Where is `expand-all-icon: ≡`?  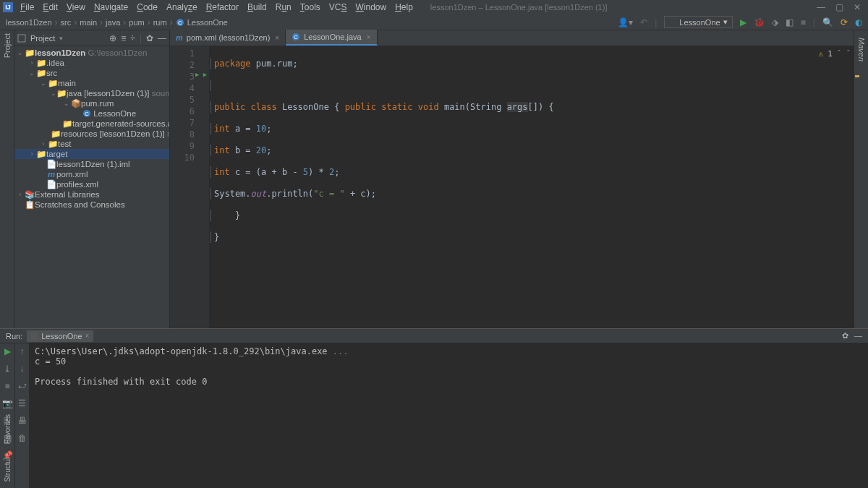
expand-all-icon: ≡ is located at coordinates (123, 38).